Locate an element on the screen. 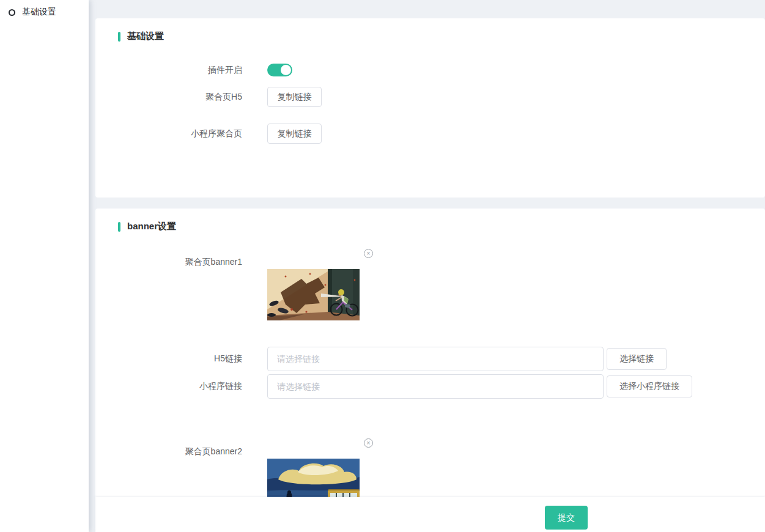 This screenshot has height=532, width=765. radio-circle-icon is located at coordinates (12, 12).